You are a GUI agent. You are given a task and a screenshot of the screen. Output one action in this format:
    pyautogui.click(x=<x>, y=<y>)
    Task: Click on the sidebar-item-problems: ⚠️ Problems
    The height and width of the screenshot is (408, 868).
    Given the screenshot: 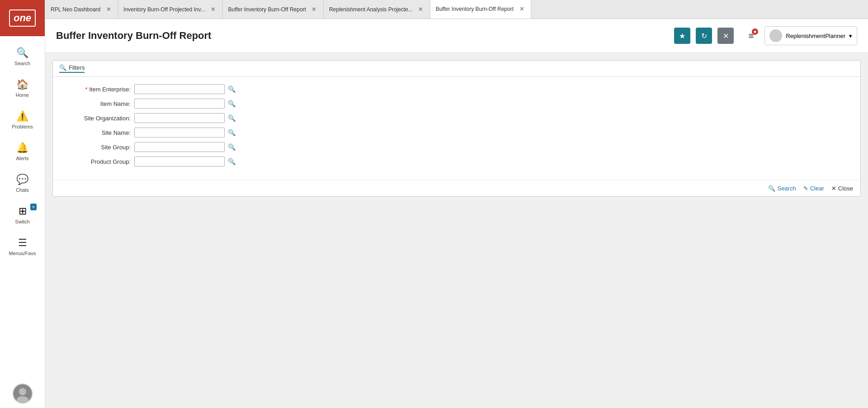 What is the action you would take?
    pyautogui.click(x=23, y=120)
    